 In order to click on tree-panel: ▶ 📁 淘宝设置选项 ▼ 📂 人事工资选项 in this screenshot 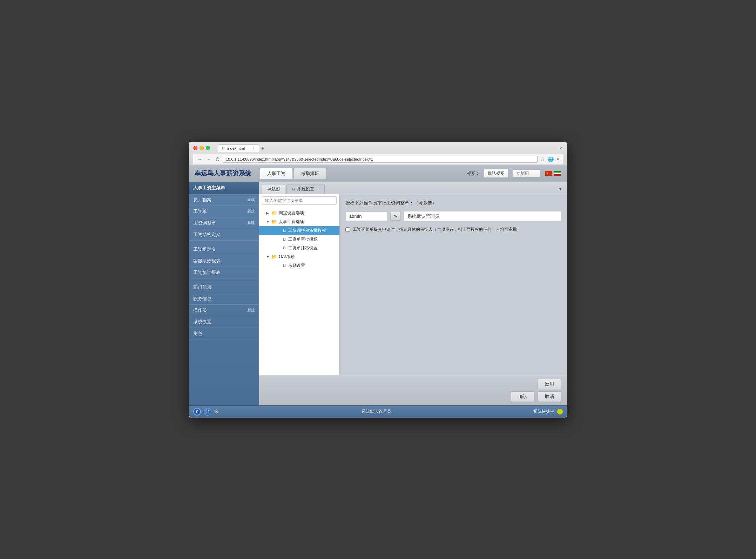, I will do `click(299, 285)`.